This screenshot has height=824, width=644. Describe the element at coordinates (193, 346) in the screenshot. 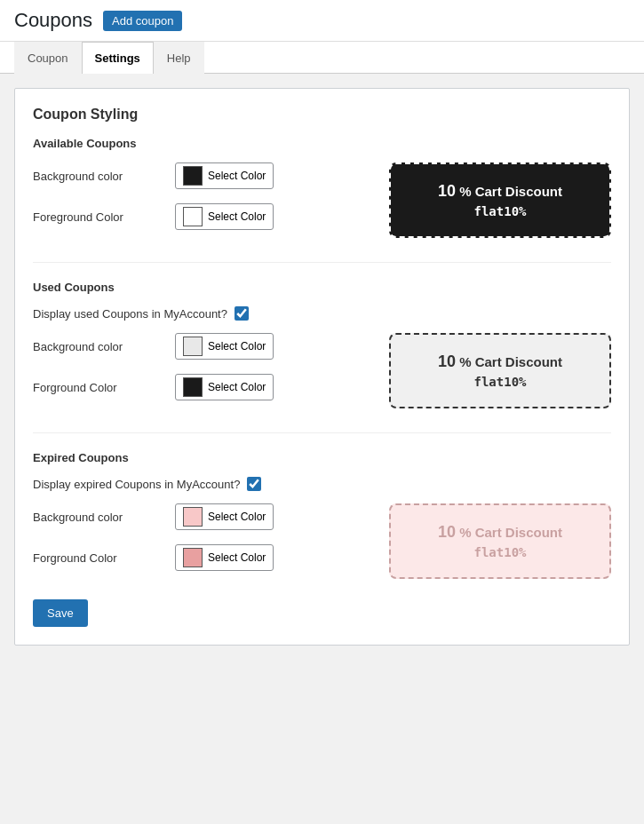

I see `used-bg-swatch` at that location.